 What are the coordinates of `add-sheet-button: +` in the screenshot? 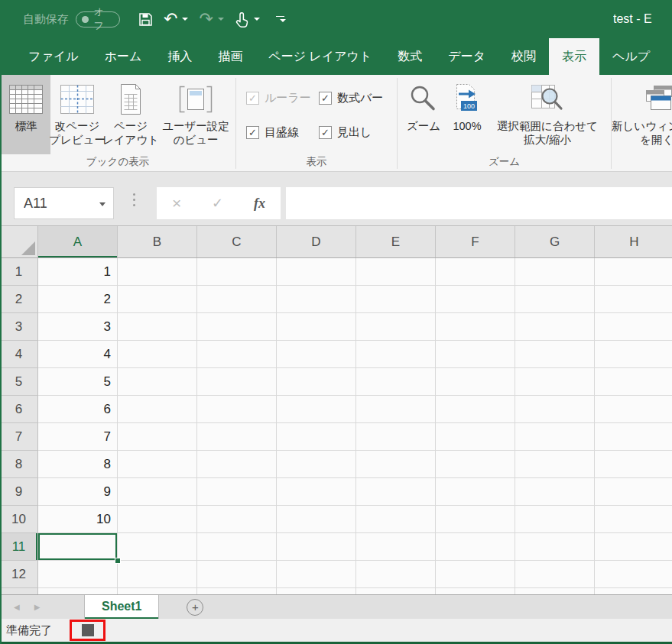 It's located at (195, 607).